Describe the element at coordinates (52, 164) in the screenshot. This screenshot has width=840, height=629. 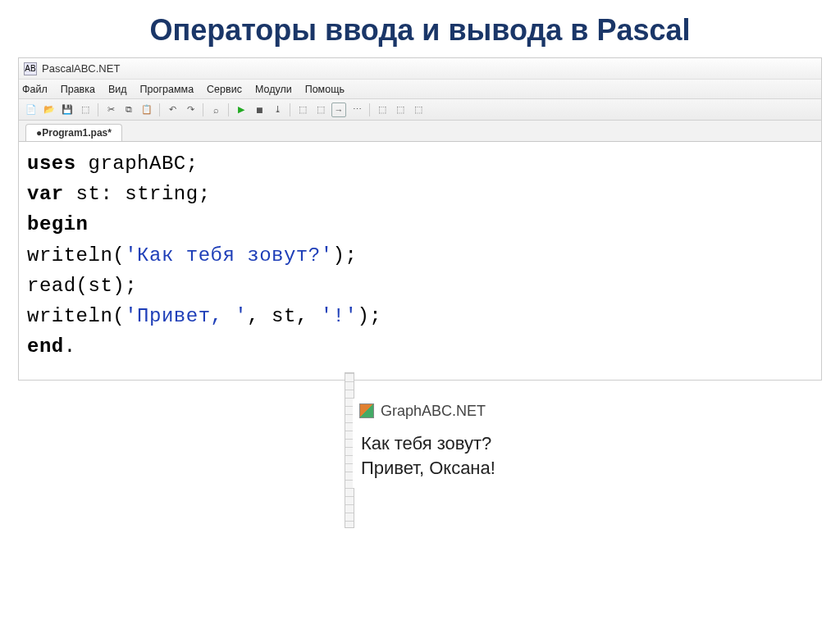
I see `keyword-uses: uses` at that location.